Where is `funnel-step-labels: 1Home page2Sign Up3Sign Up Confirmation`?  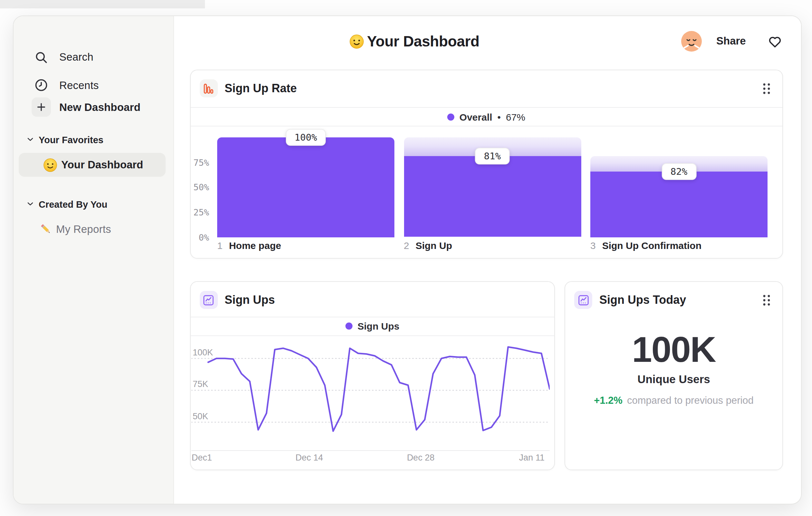 funnel-step-labels: 1Home page2Sign Up3Sign Up Confirmation is located at coordinates (486, 247).